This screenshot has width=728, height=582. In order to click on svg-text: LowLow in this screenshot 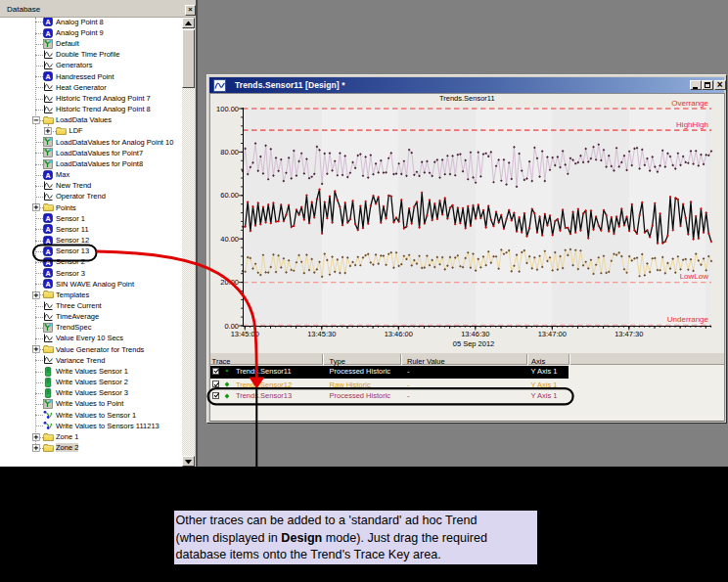, I will do `click(695, 276)`.